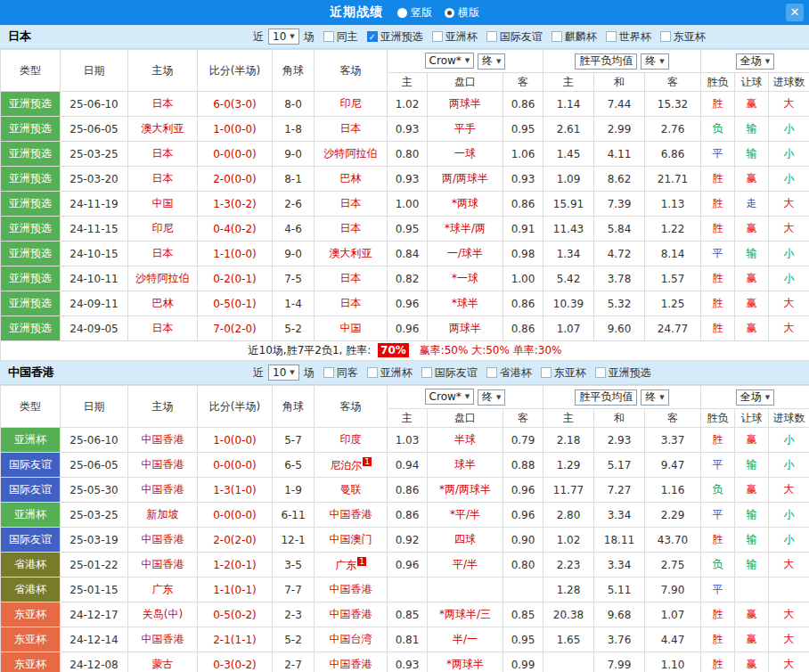  Describe the element at coordinates (568, 82) in the screenshot. I see `col-avg-home: 主` at that location.